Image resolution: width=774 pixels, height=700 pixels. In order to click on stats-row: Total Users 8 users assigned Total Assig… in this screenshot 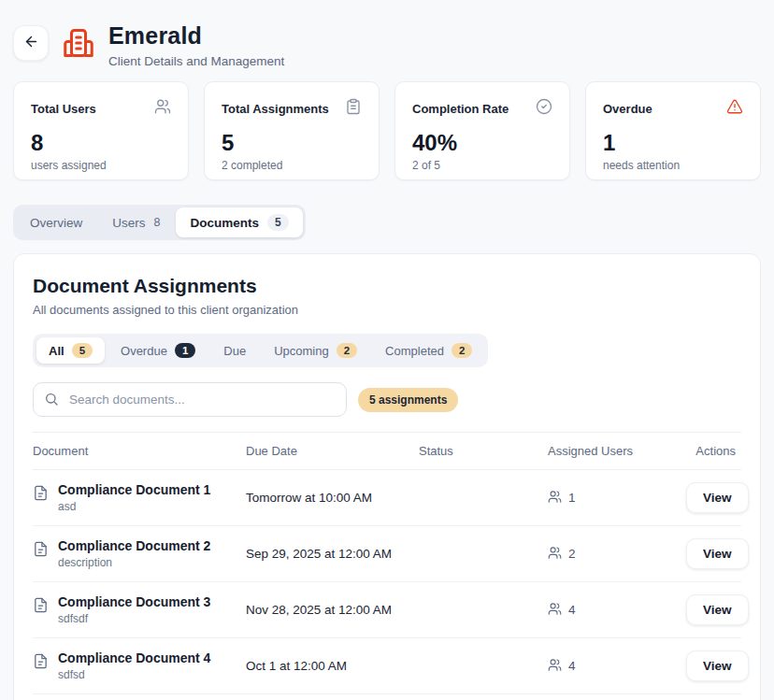, I will do `click(387, 131)`.